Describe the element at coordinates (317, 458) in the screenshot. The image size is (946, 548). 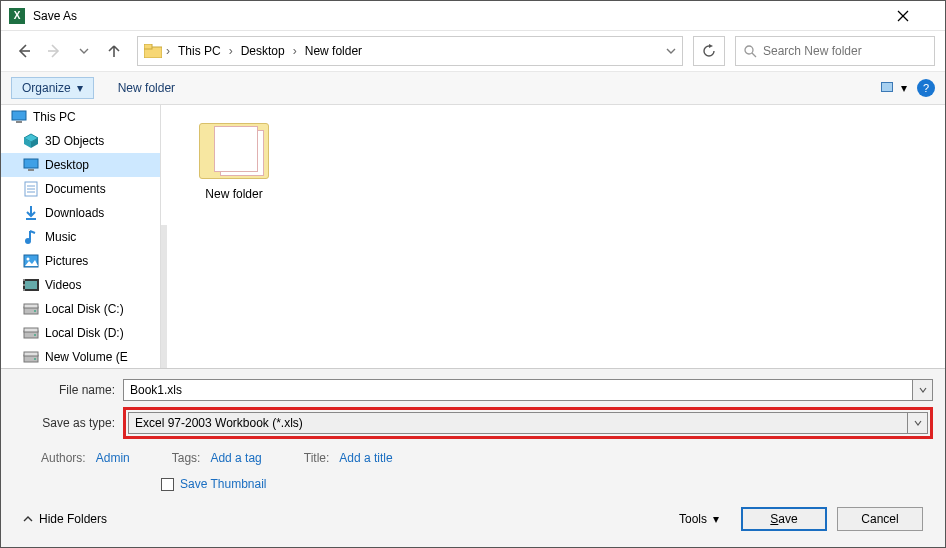
I see `titlemeta-key: Title:` at that location.